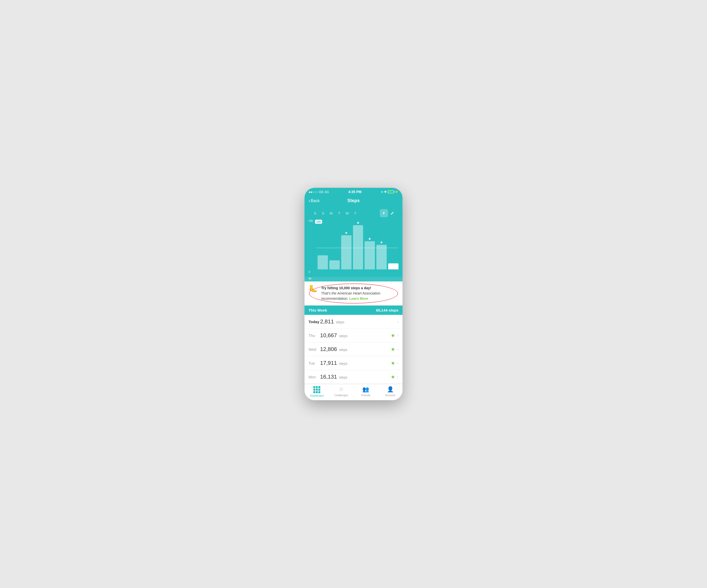  Describe the element at coordinates (317, 396) in the screenshot. I see `nav-dashboard-label: Dashboard` at that location.